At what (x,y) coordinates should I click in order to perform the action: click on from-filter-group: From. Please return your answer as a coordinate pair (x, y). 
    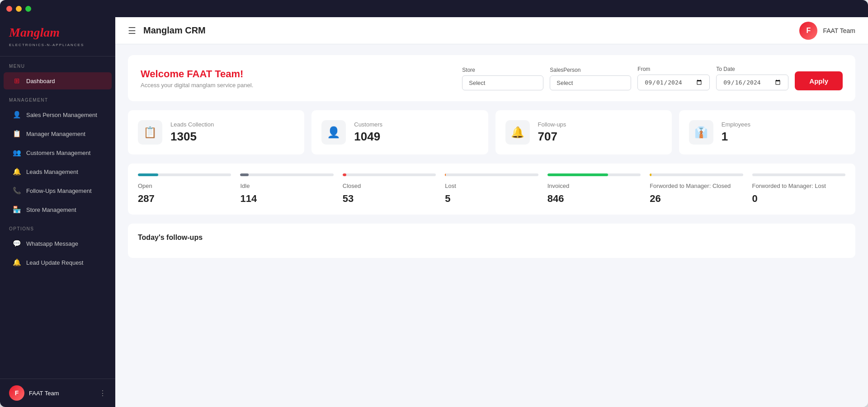
    Looking at the image, I should click on (674, 78).